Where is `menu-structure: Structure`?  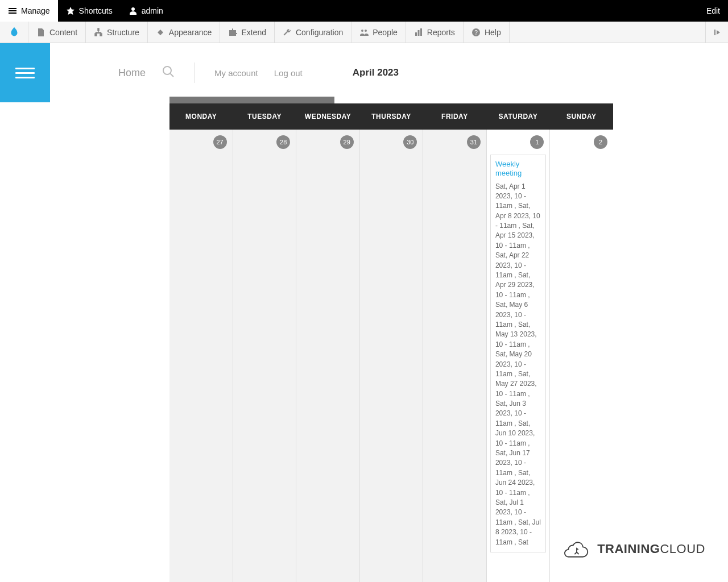 menu-structure: Structure is located at coordinates (117, 32).